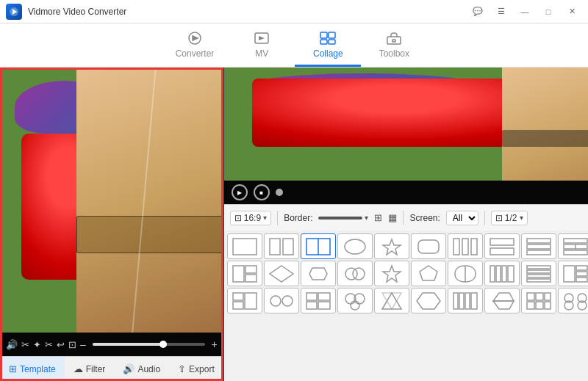  I want to click on clip-icon: ✂, so click(49, 345).